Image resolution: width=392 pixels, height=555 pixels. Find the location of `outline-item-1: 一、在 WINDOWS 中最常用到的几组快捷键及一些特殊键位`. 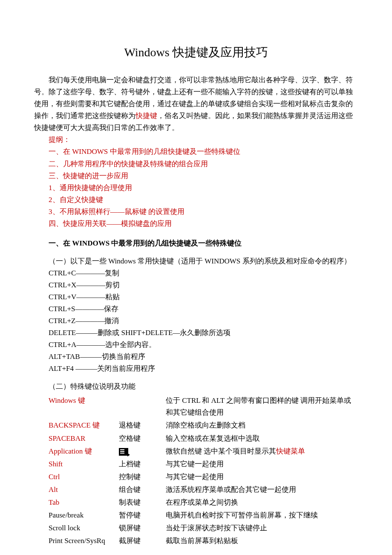

outline-item-1: 一、在 WINDOWS 中最常用到的几组快捷键及一些特殊键位 is located at coordinates (196, 152).